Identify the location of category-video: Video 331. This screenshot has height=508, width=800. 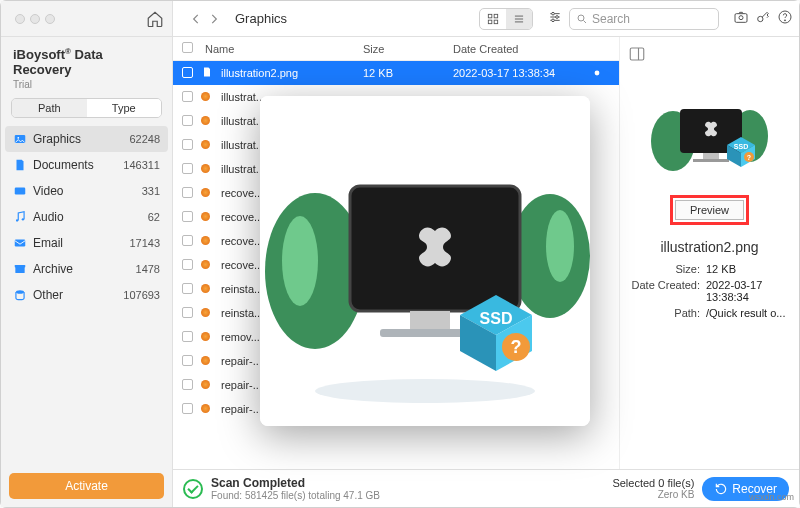
(86, 191).